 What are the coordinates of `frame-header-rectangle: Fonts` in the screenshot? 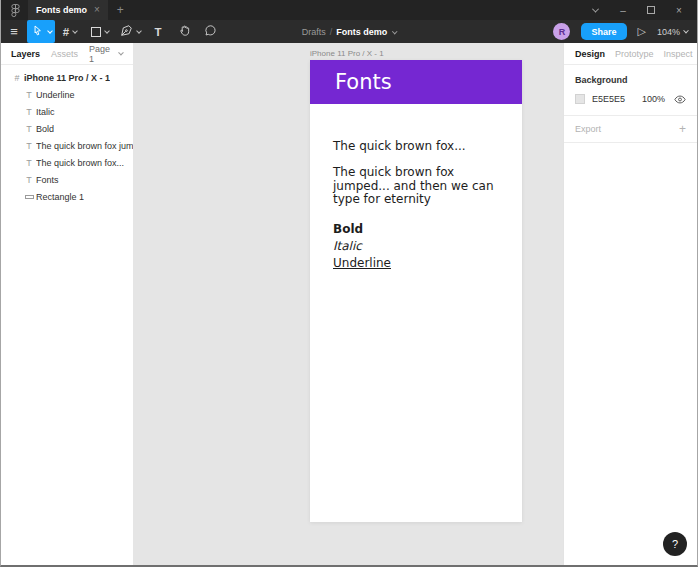 It's located at (416, 82).